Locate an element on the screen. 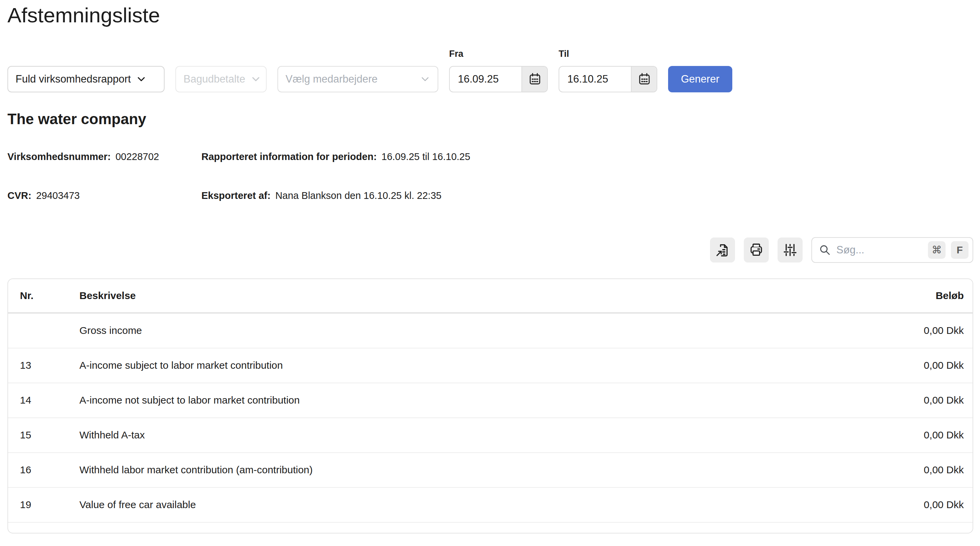  table-row: 19 Value of free car available 0,00 Dkk is located at coordinates (490, 505).